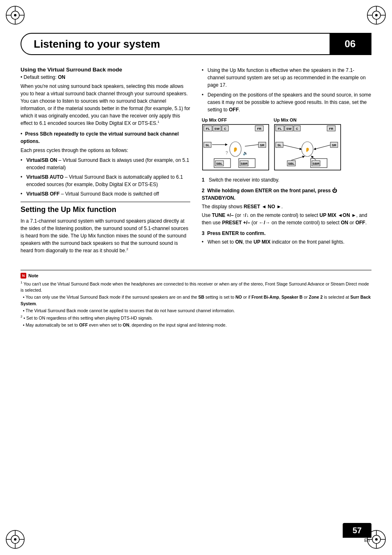  What do you see at coordinates (307, 144) in the screenshot?
I see `diagram-on: Up Mix ON FL SW C FR` at bounding box center [307, 144].